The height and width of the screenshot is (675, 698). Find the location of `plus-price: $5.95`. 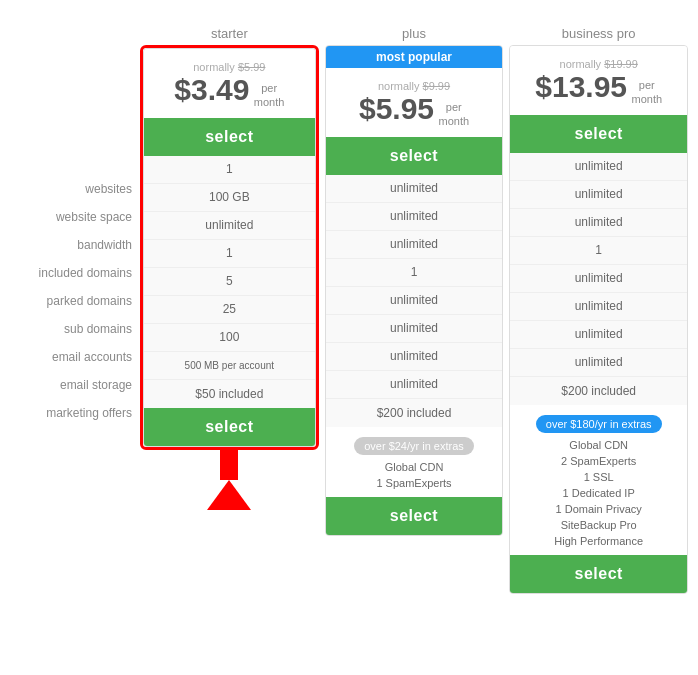

plus-price: $5.95 is located at coordinates (396, 108).